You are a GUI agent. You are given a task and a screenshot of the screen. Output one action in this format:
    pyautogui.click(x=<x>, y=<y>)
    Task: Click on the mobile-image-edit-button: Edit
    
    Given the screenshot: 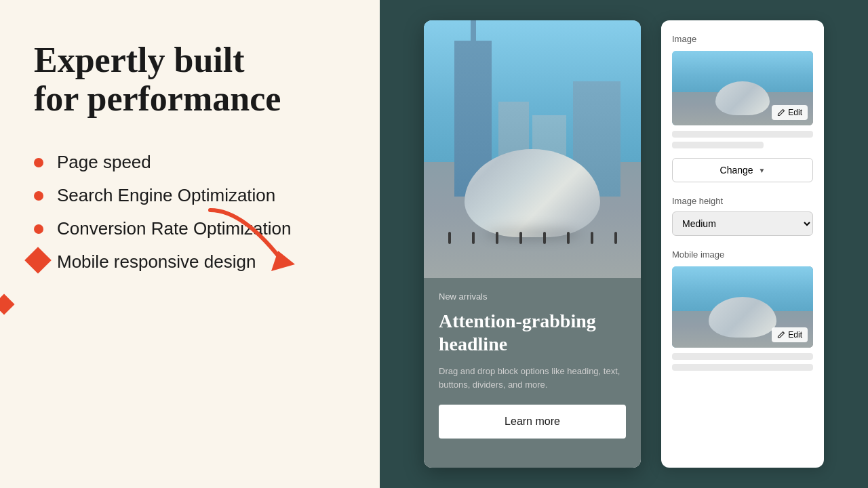 What is the action you would take?
    pyautogui.click(x=789, y=335)
    